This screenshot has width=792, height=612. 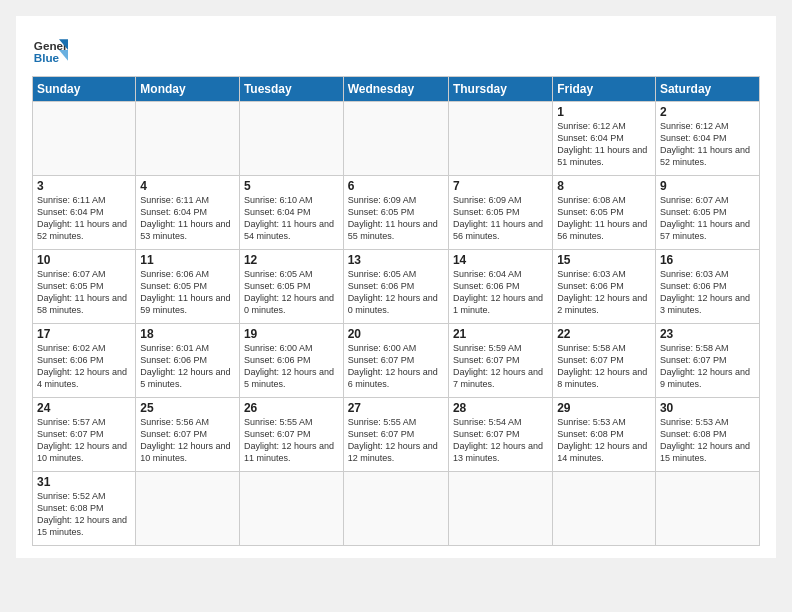 I want to click on day-header-wednesday: Wednesday, so click(x=396, y=90).